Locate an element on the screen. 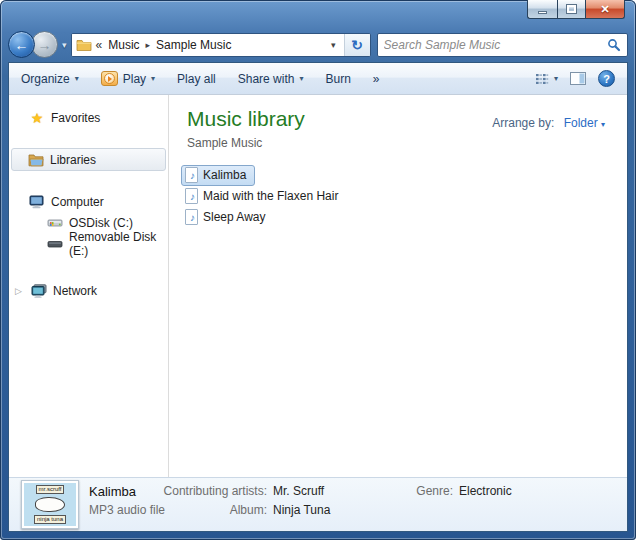 The image size is (636, 540). removable-drive-icon is located at coordinates (55, 244).